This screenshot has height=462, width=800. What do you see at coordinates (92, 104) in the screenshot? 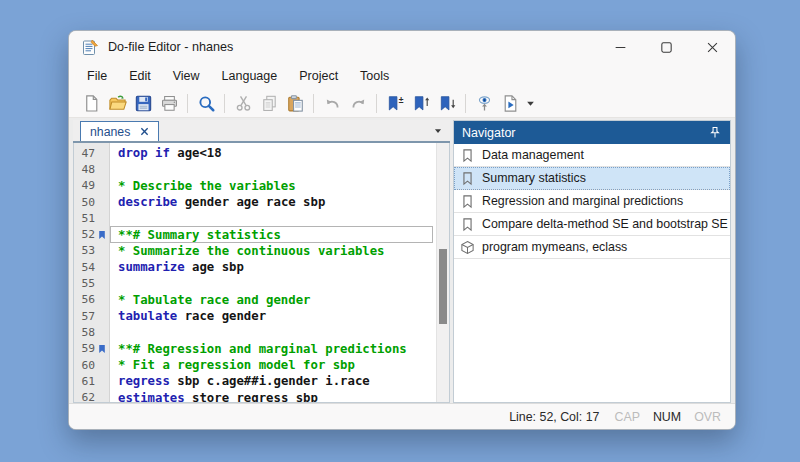
I see `new-file-icon` at bounding box center [92, 104].